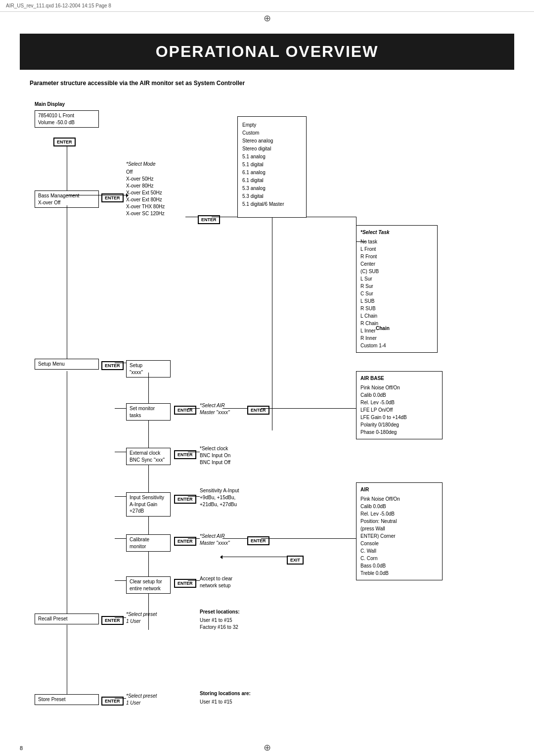 Image resolution: width=534 pixels, height=756 pixels. I want to click on air-panel: AIR Pink Noise Off/On Calib 0.0dB Rel. L…, so click(400, 531).